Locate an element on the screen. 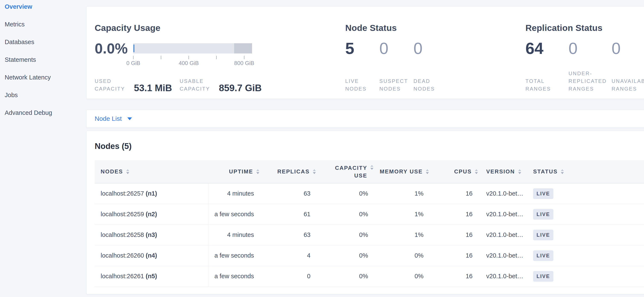  replicas-cell: 4 is located at coordinates (288, 256).